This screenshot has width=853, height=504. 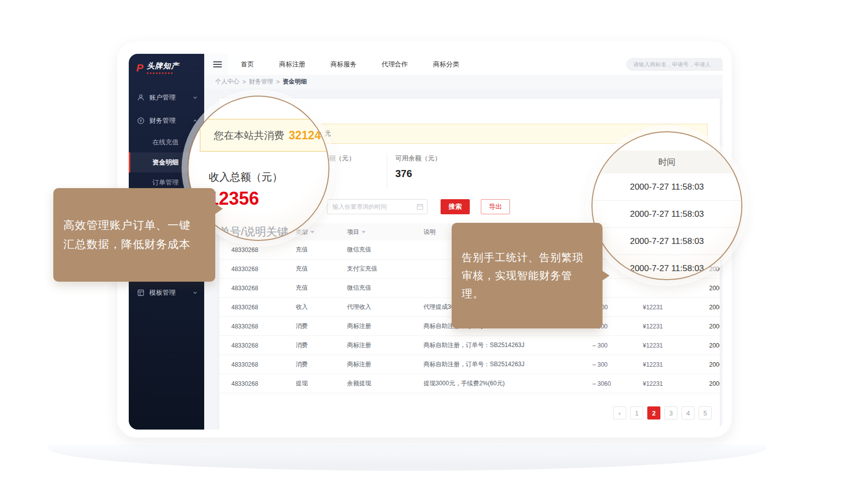 What do you see at coordinates (446, 64) in the screenshot?
I see `nav-item-trademark-classification: 商标分类` at bounding box center [446, 64].